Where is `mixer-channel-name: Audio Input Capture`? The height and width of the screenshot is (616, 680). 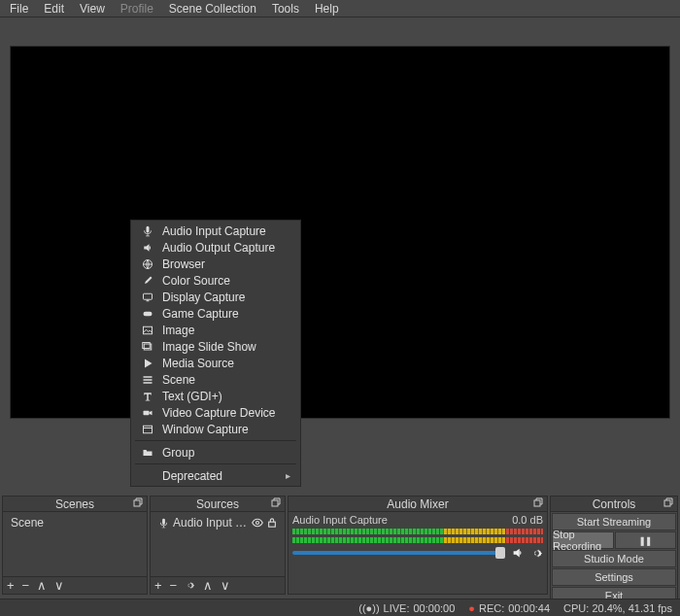 mixer-channel-name: Audio Input Capture is located at coordinates (340, 520).